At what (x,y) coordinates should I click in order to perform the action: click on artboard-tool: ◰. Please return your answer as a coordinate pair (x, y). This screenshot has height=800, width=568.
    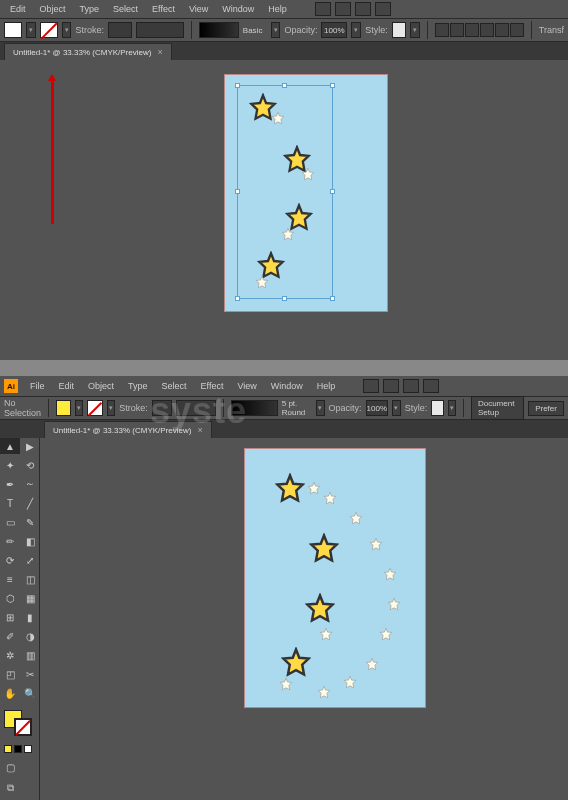
    Looking at the image, I should click on (10, 674).